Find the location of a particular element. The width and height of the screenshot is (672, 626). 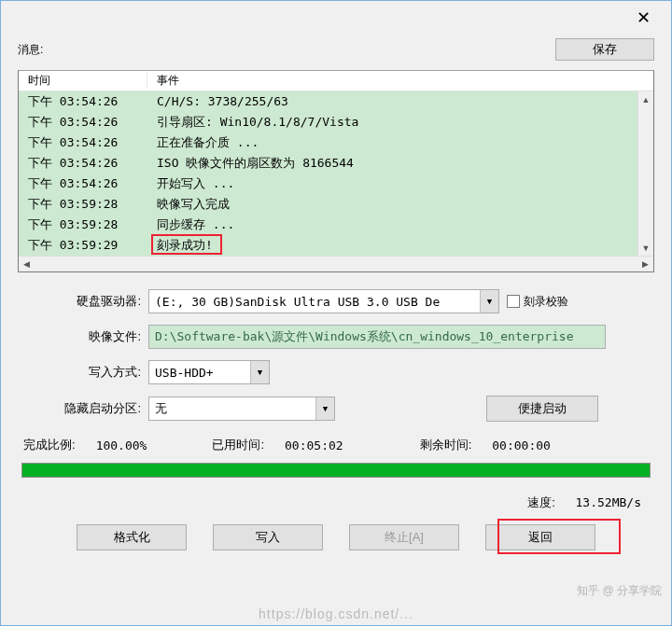

scroll-right-icon: ▶ is located at coordinates (646, 264).